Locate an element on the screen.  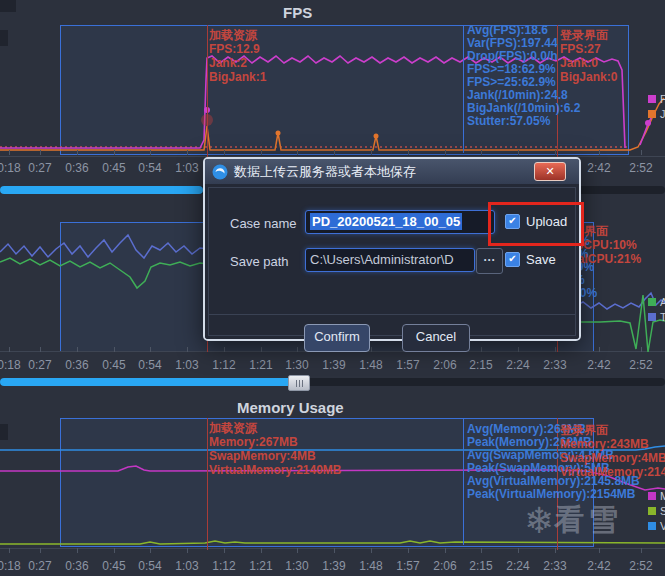
save-label: Save is located at coordinates (541, 260).